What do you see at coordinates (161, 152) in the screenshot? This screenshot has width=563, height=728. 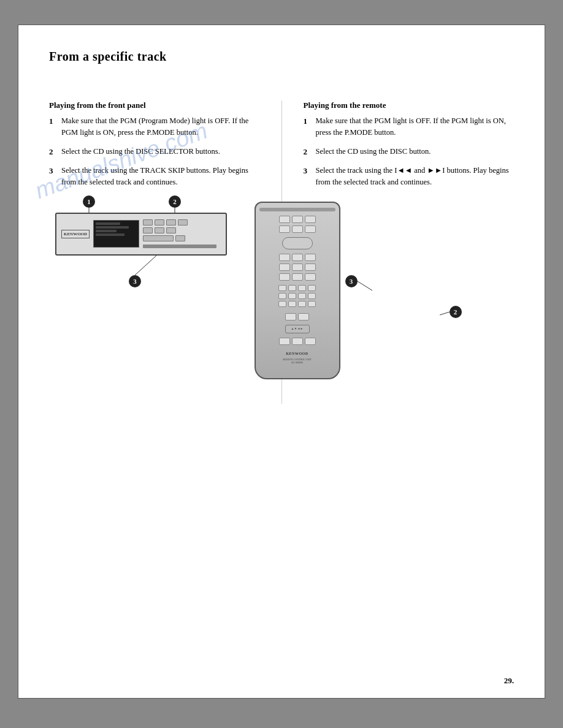 I see `step-text-2: Select the CD using the DISC SELECTOR bu…` at bounding box center [161, 152].